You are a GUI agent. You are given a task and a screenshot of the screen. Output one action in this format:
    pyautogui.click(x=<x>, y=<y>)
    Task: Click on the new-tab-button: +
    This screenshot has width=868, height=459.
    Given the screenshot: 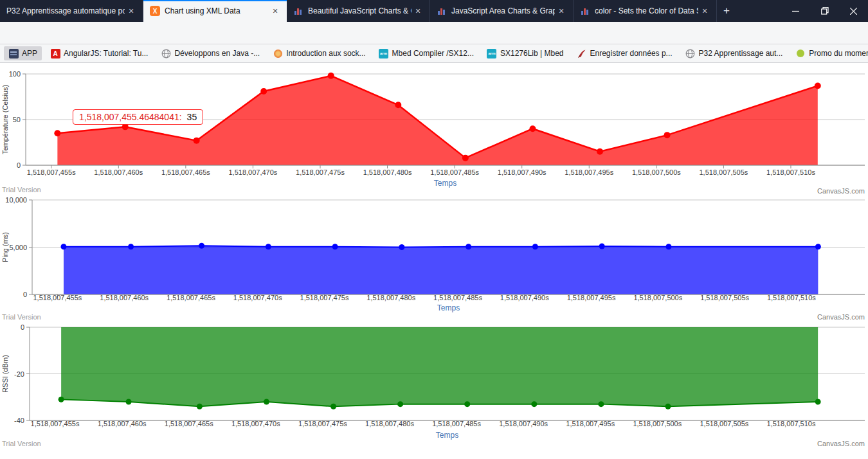 What is the action you would take?
    pyautogui.click(x=727, y=11)
    